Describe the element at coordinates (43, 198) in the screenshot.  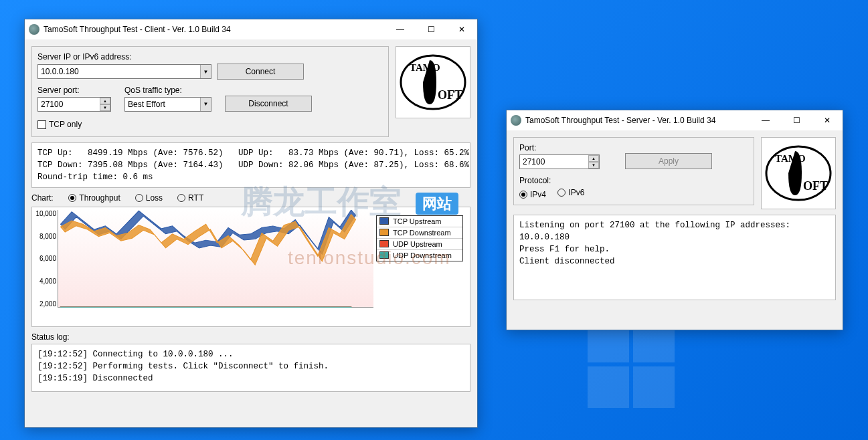
I see `chart-label: Chart:` at that location.